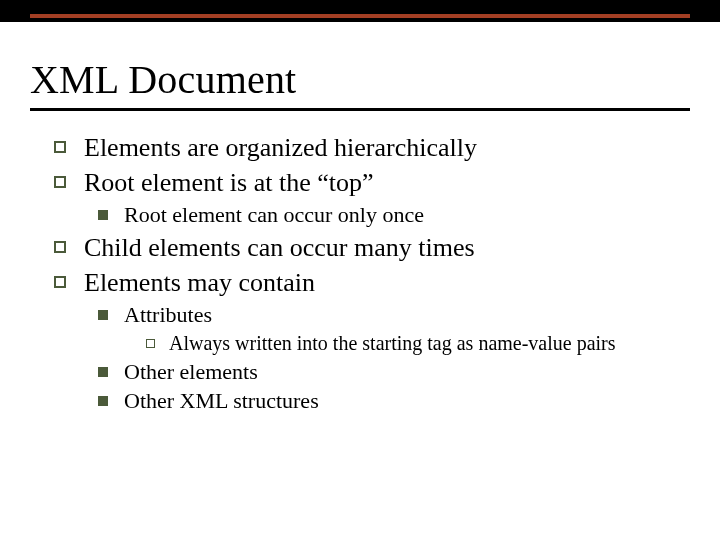 The image size is (720, 540). Describe the element at coordinates (394, 401) in the screenshot. I see `list-item: Other XML structures` at that location.